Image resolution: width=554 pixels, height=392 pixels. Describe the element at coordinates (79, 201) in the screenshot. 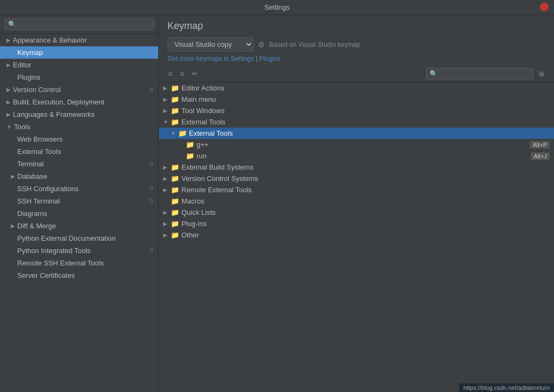

I see `sidebar-item-ssh-terminal: ▶SSH Terminal⚙` at that location.